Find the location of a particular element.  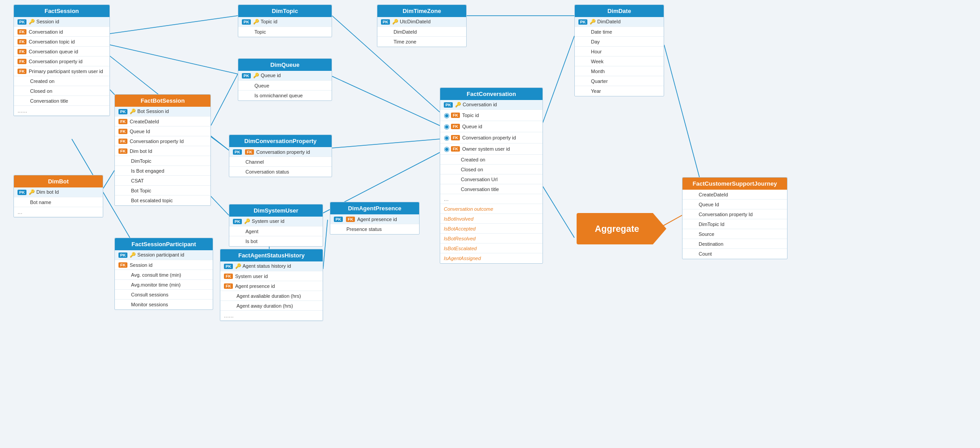

field-bot-escalated: Bot escalated topic is located at coordinates (162, 200).